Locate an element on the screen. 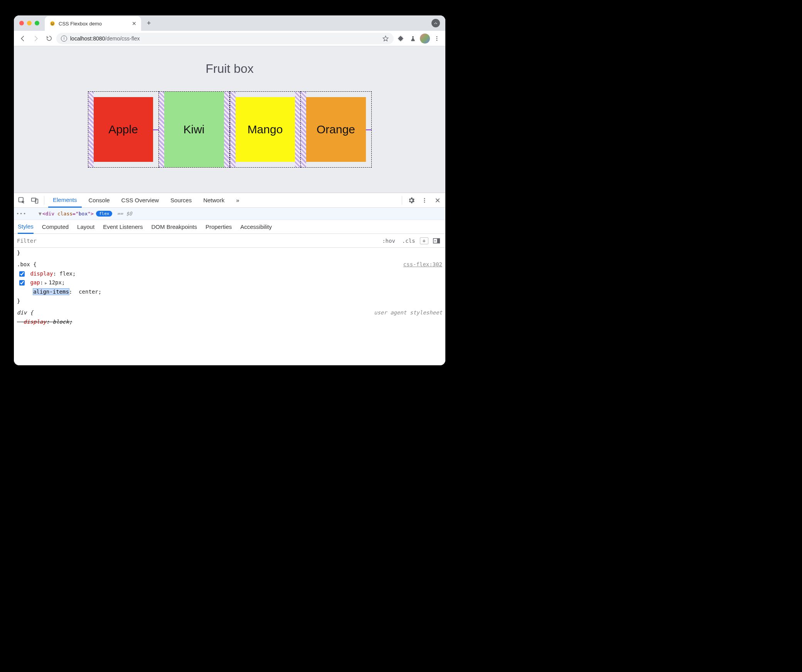 Image resolution: width=802 pixels, height=672 pixels. devtools-tab-console: Console is located at coordinates (99, 200).